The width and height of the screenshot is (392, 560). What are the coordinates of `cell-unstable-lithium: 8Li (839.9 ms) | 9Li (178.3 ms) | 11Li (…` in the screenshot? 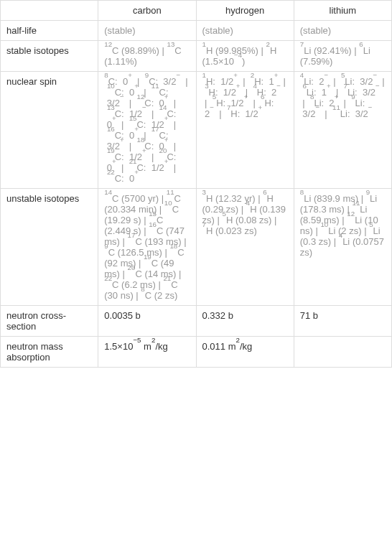 It's located at (342, 247).